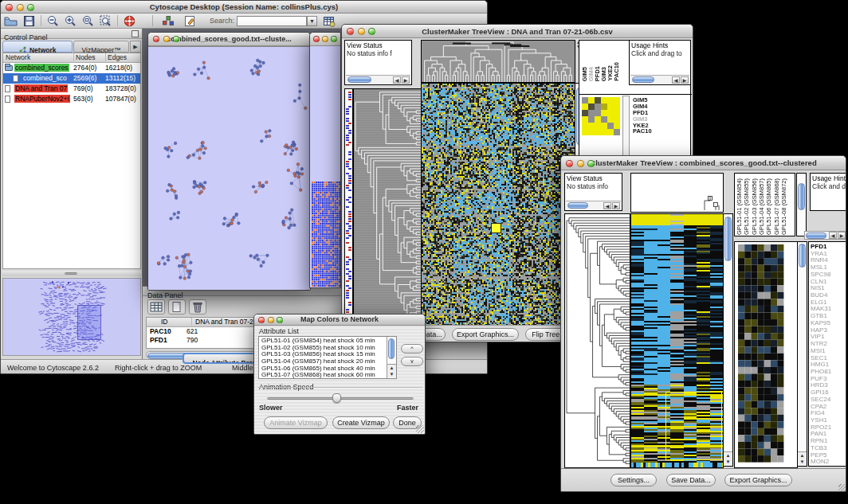 This screenshot has height=504, width=848. Describe the element at coordinates (135, 33) in the screenshot. I see `float-panel-icon` at that location.